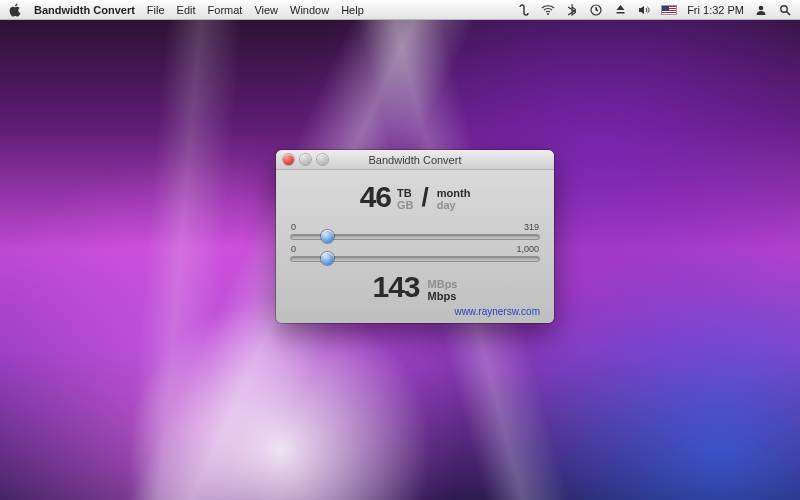 Image resolution: width=800 pixels, height=500 pixels. I want to click on bandwidth-rate-slider-thumb, so click(328, 258).